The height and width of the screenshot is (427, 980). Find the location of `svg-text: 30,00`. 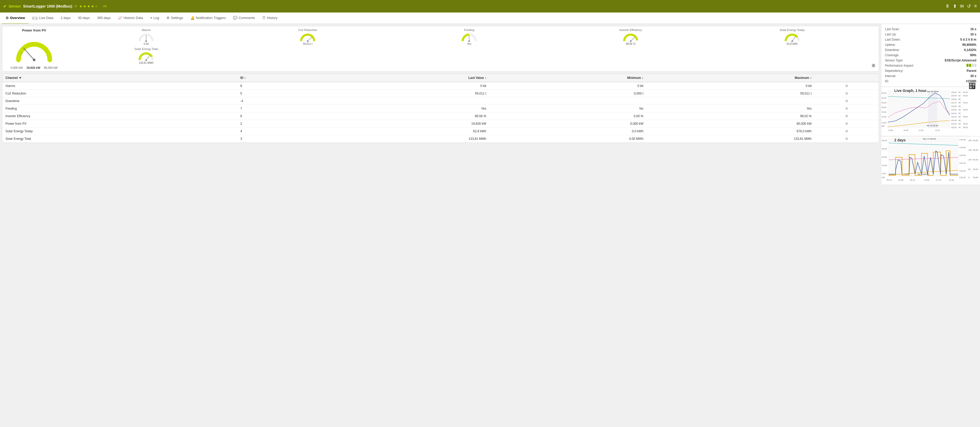

svg-text: 30,00 is located at coordinates (885, 149).